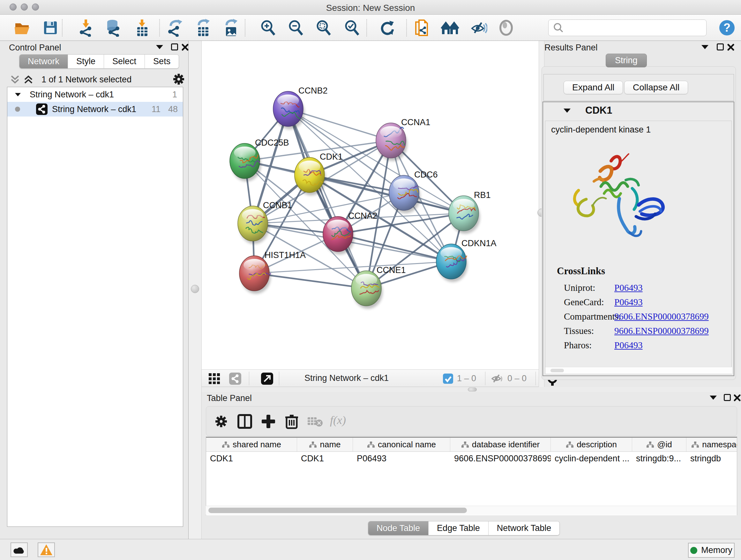 Image resolution: width=741 pixels, height=560 pixels. What do you see at coordinates (659, 444) in the screenshot?
I see `column-header--id: @id` at bounding box center [659, 444].